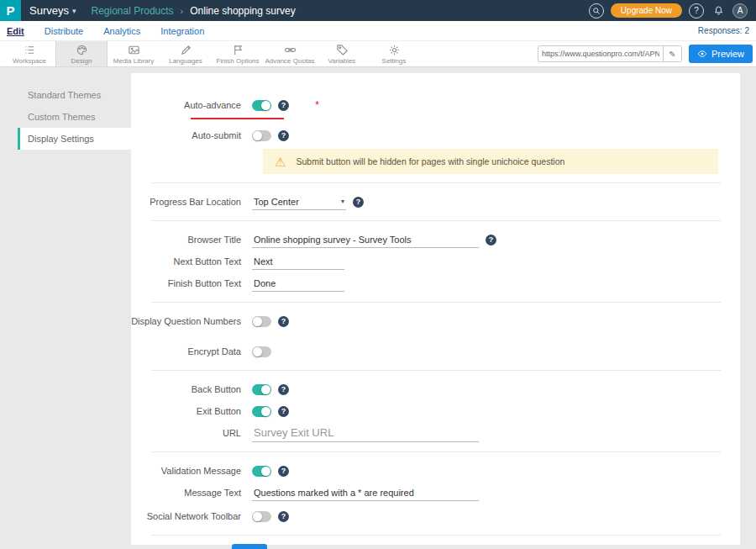  Describe the element at coordinates (491, 161) in the screenshot. I see `auto-submit-warning: ⚠ Submit button will be hidden for pages…` at that location.